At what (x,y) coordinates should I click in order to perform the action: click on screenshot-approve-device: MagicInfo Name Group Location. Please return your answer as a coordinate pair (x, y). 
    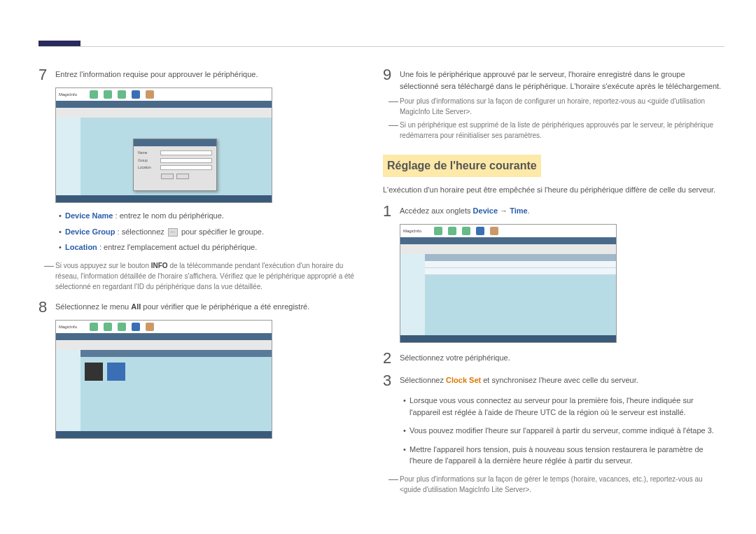
    Looking at the image, I should click on (164, 146).